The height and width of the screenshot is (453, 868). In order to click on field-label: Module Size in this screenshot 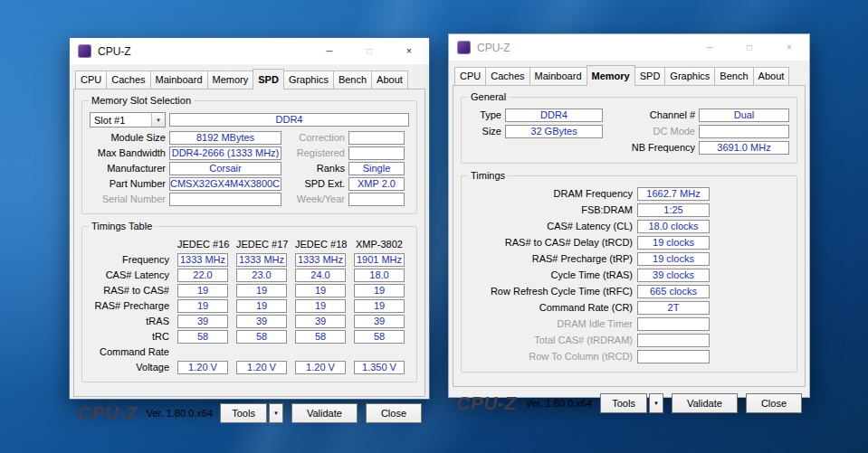, I will do `click(128, 137)`.